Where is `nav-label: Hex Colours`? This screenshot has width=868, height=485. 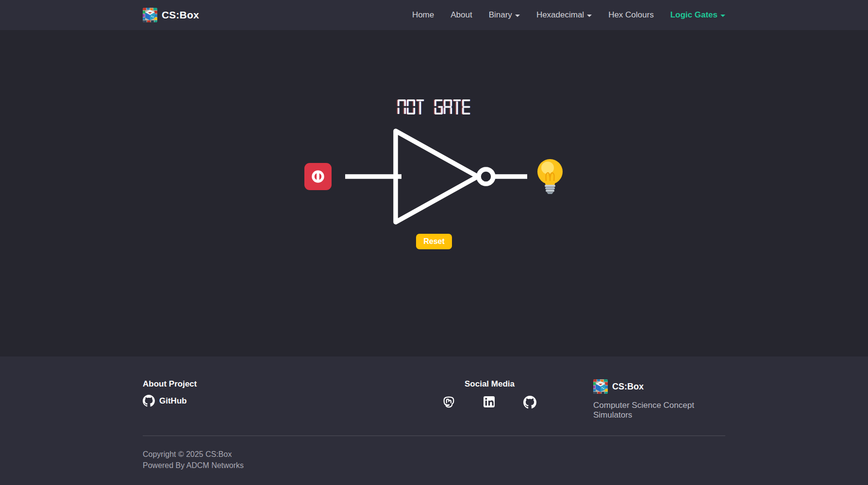
nav-label: Hex Colours is located at coordinates (631, 15).